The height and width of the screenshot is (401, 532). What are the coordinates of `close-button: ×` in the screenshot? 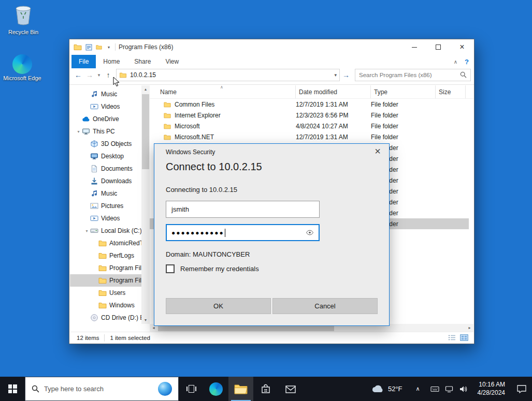 It's located at (462, 47).